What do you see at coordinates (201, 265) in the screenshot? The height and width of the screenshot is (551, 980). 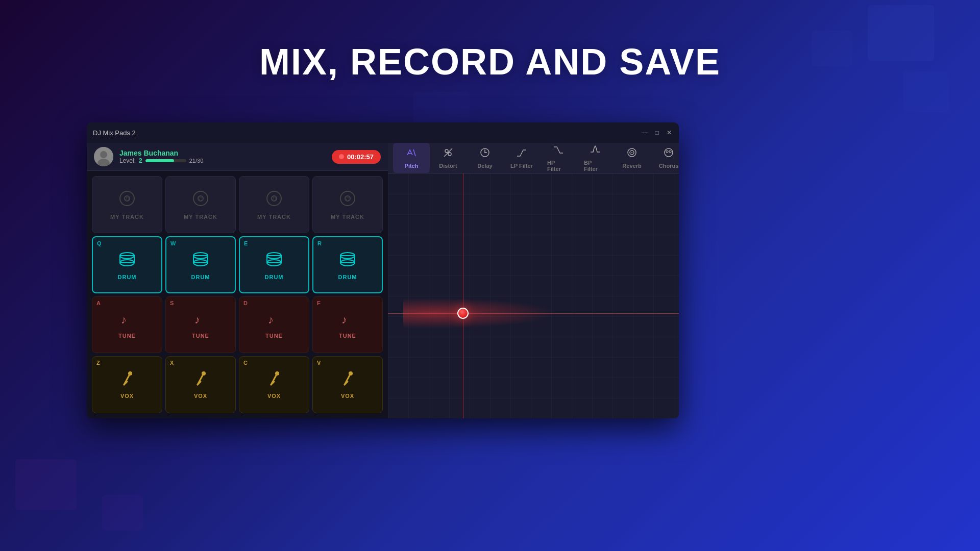 I see `pad-drum-5: W DRUM` at bounding box center [201, 265].